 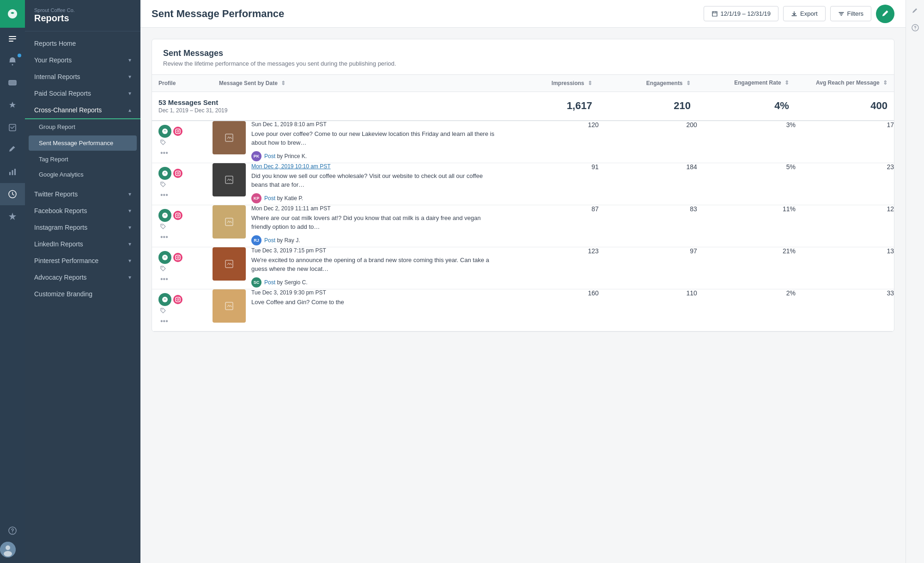 I want to click on top-bar: Sent Message Performance 12/1/19 – 12/31…, so click(x=523, y=14).